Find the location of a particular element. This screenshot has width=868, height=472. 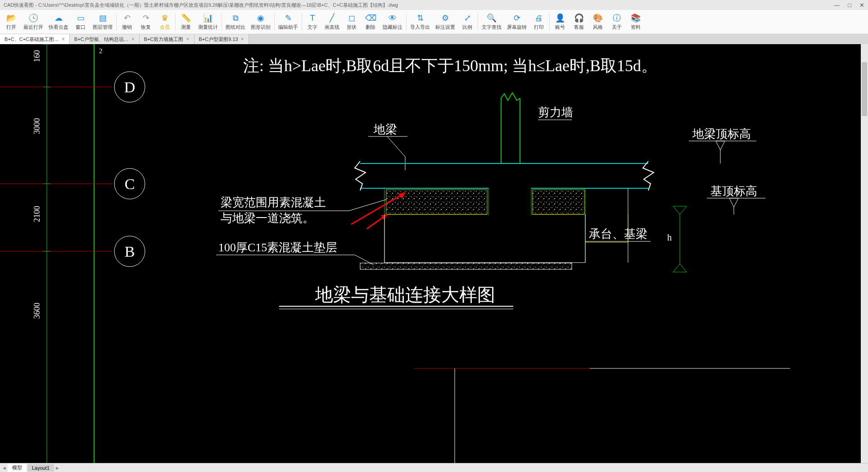

text-button: T文字 is located at coordinates (312, 22).